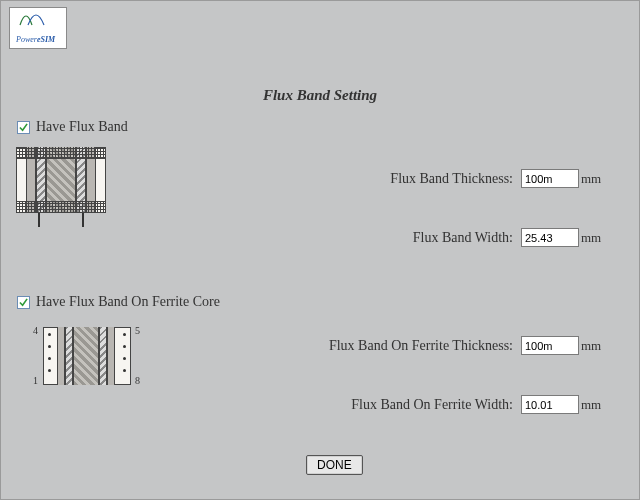 The image size is (640, 500). Describe the element at coordinates (483, 238) in the screenshot. I see `flux-band-width-row: Flux Band Width: mm` at that location.